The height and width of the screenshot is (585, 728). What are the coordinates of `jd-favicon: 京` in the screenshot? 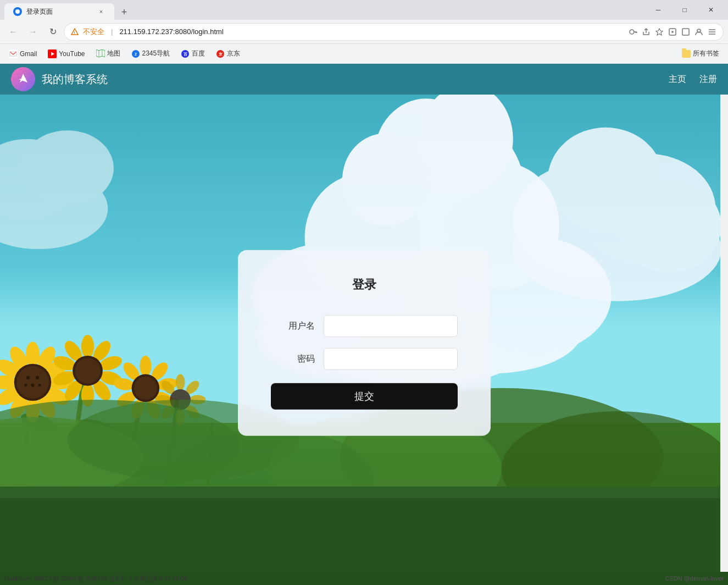 It's located at (220, 54).